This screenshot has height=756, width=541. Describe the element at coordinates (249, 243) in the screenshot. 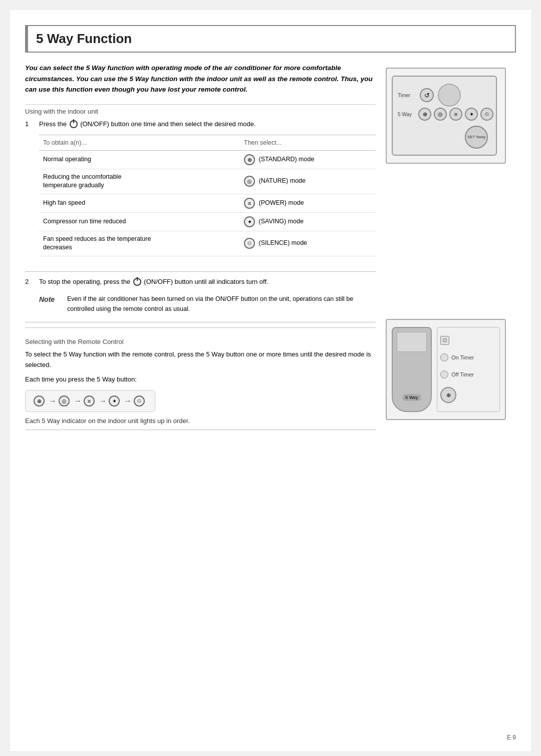

I see `mode-icon-sil: ♲` at that location.